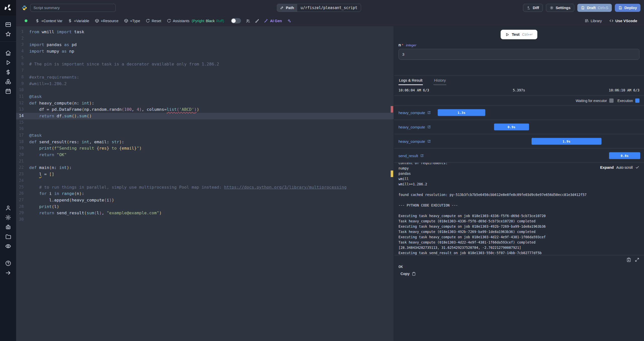 This screenshot has height=341, width=644. What do you see at coordinates (57, 32) in the screenshot?
I see `code-text: from wmill import task` at bounding box center [57, 32].